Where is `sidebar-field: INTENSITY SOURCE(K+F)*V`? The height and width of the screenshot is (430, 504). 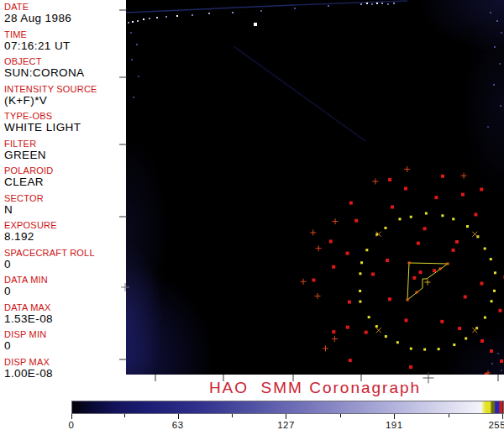 sidebar-field: INTENSITY SOURCE(K+F)*V is located at coordinates (66, 96).